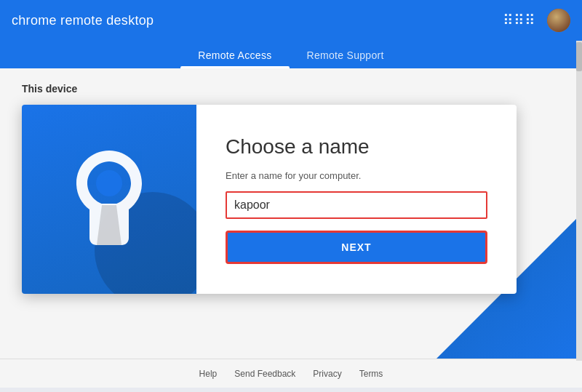 The image size is (582, 392). I want to click on footer-link-send-feedback: Send Feedback, so click(265, 374).